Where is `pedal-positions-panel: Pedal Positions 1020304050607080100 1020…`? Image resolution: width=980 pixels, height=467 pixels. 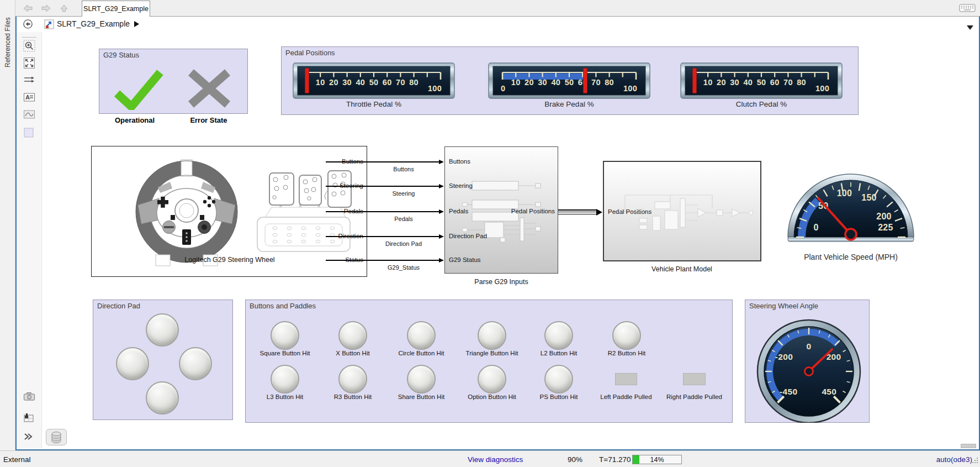
pedal-positions-panel: Pedal Positions 1020304050607080100 1020… is located at coordinates (570, 81).